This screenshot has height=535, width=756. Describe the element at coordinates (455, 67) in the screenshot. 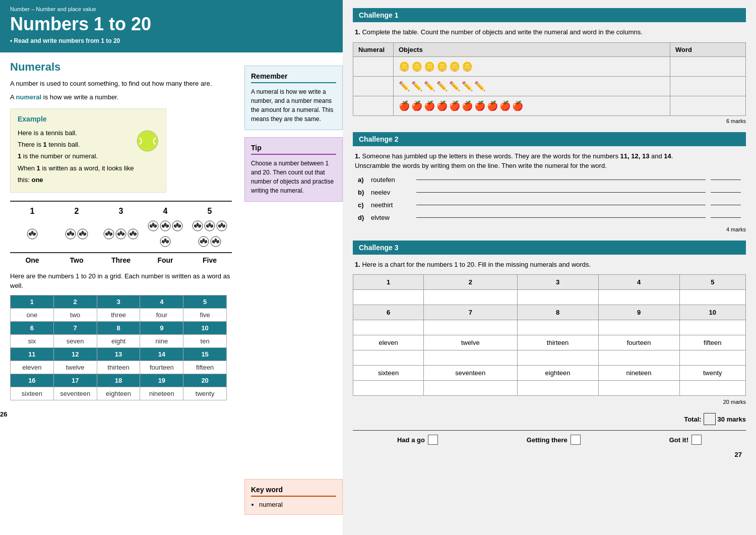

I see `coin-icon: 🪙` at that location.